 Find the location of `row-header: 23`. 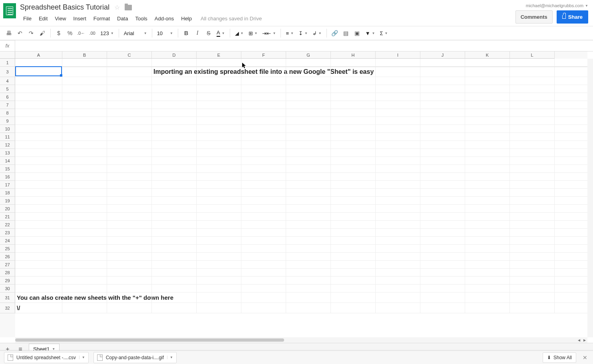

row-header: 23 is located at coordinates (8, 233).